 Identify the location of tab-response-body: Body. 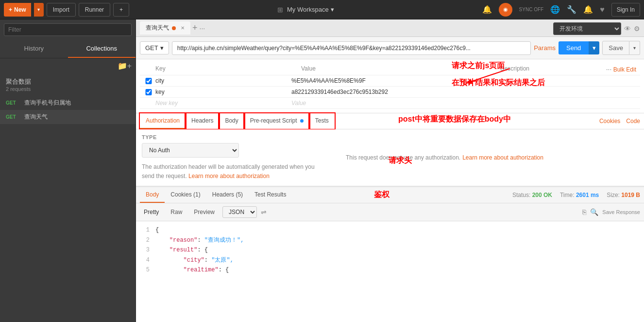
(153, 195).